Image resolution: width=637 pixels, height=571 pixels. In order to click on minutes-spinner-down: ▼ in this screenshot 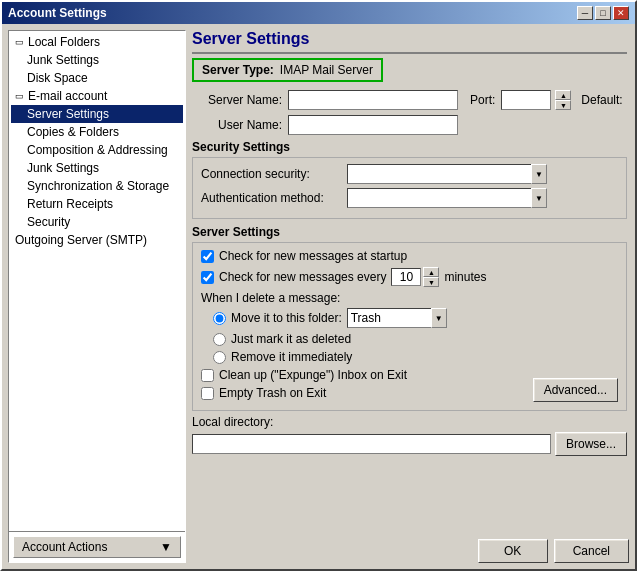, I will do `click(431, 282)`.